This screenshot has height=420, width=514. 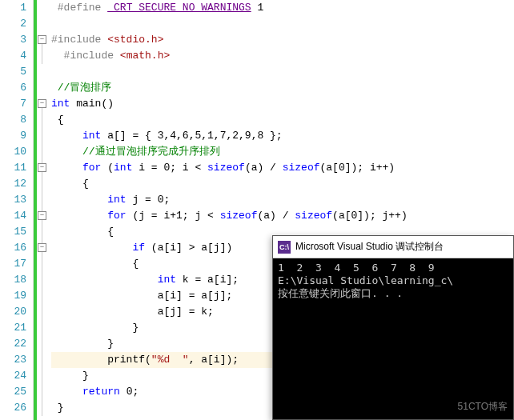 I want to click on line-number: 11, so click(x=13, y=168).